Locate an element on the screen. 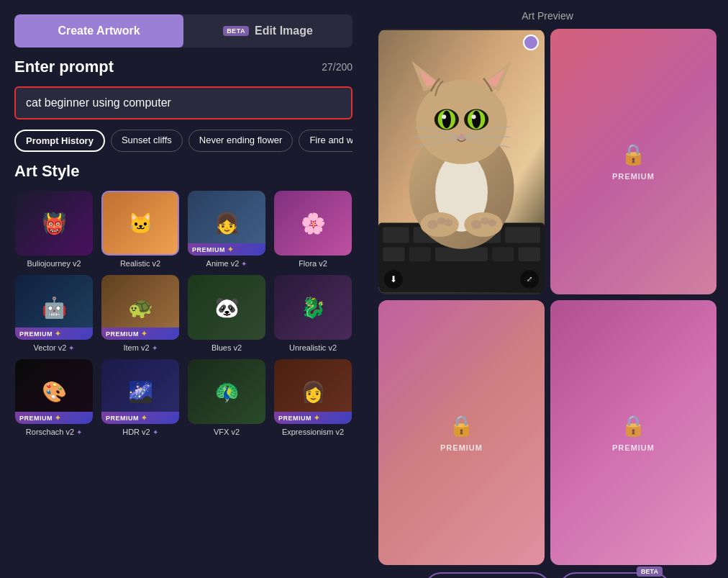  download-button: ⬇ is located at coordinates (393, 279).